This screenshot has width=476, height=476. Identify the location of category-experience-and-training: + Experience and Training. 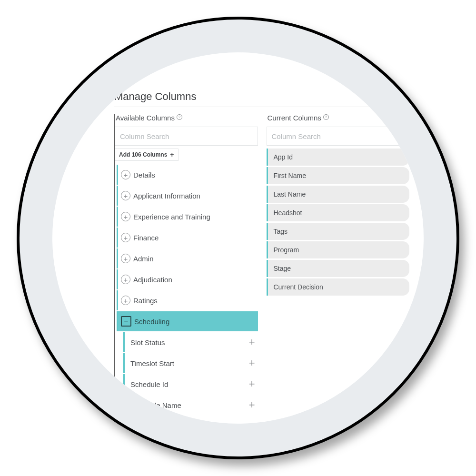
(188, 217).